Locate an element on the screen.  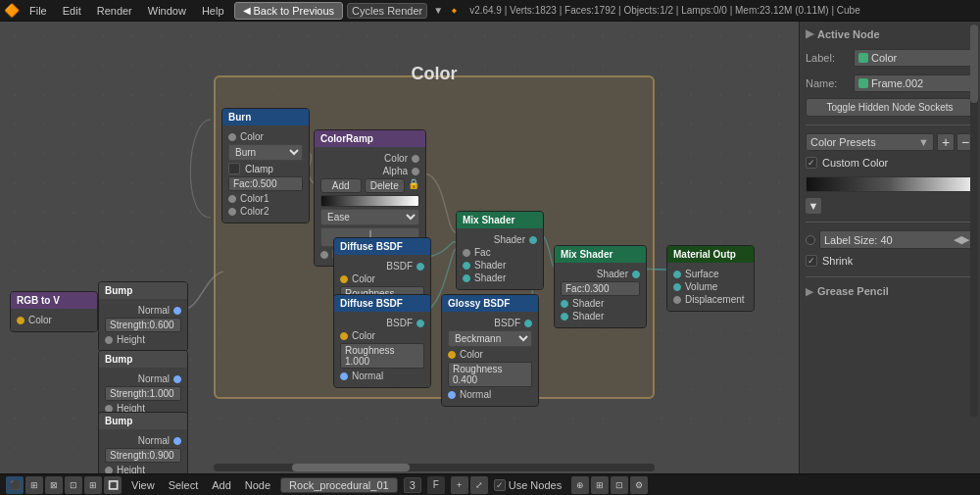
add-btn: Add is located at coordinates (341, 186).